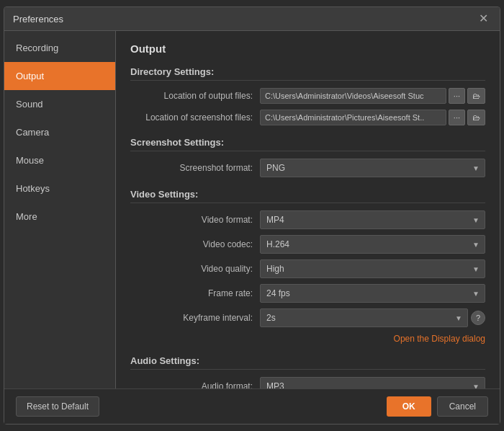  Describe the element at coordinates (60, 133) in the screenshot. I see `sidebar-item-camera: Camera` at that location.